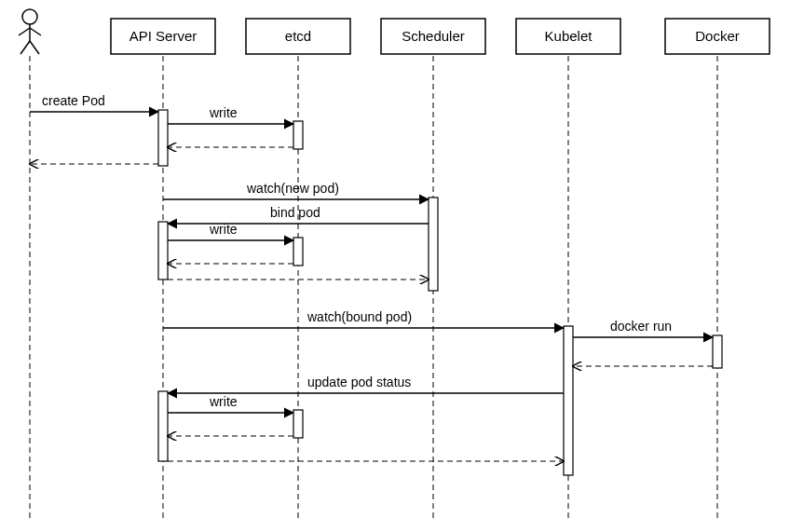 The image size is (790, 532). Describe the element at coordinates (360, 317) in the screenshot. I see `msg-label: watch(bound pod)` at that location.